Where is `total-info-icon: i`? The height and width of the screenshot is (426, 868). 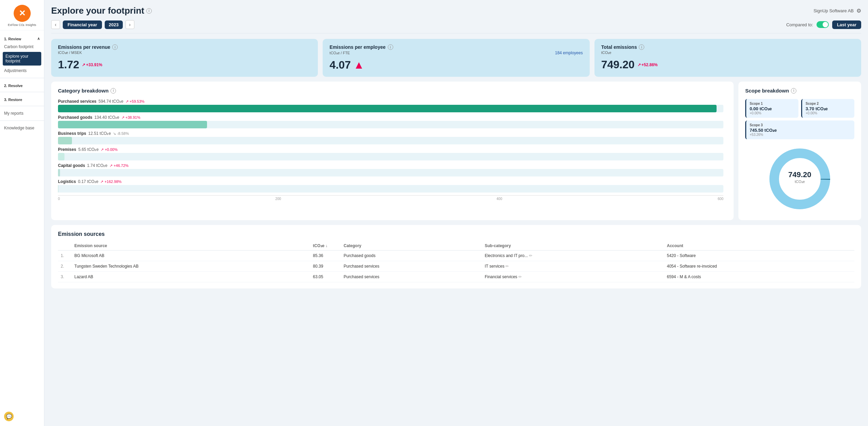 total-info-icon: i is located at coordinates (642, 47).